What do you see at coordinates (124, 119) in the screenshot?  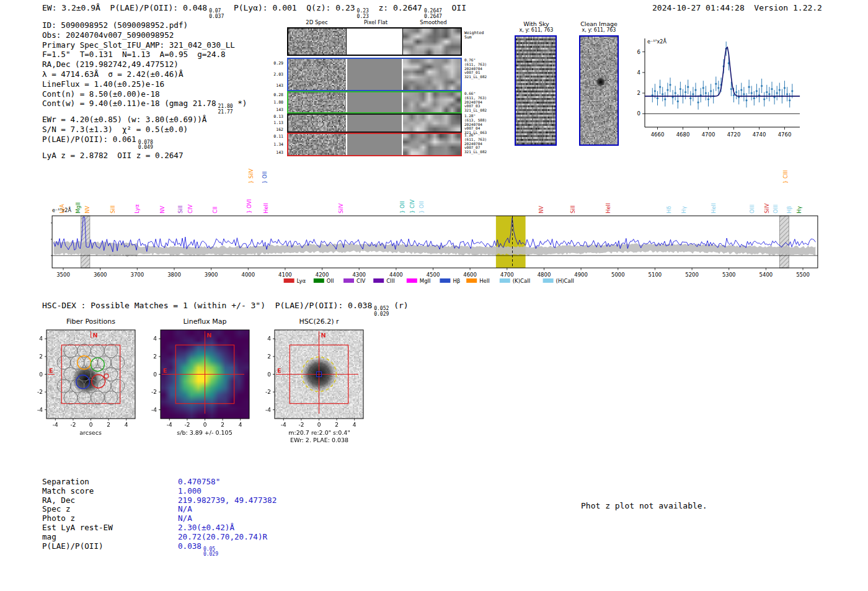 I see `text-segment: EWr = 4.20(±0.85) (w: 3.80(±0.69))Å` at bounding box center [124, 119].